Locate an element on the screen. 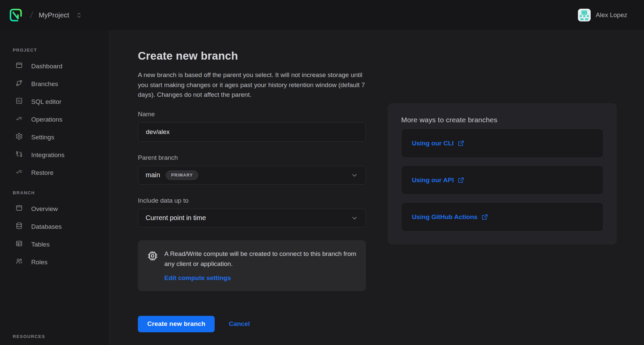 The image size is (644, 345). sidebar-section-resources: RESOURCES is located at coordinates (61, 336).